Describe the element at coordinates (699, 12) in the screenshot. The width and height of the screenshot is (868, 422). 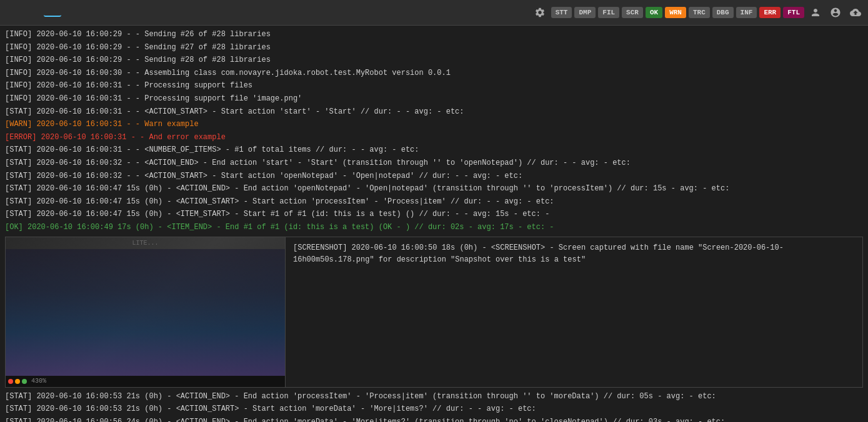
I see `filter-trc: TRC` at that location.